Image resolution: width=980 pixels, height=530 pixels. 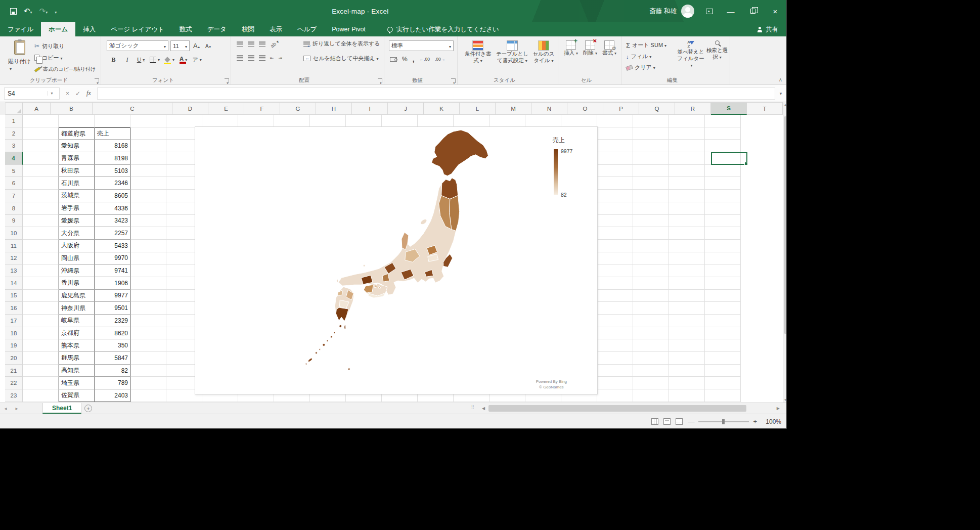 I want to click on cell-D8, so click(x=149, y=208).